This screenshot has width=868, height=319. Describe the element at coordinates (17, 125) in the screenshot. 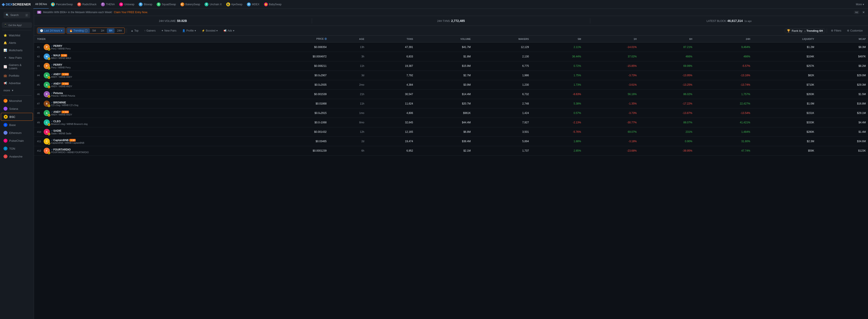

I see `sidebar-item-base: B Base` at that location.